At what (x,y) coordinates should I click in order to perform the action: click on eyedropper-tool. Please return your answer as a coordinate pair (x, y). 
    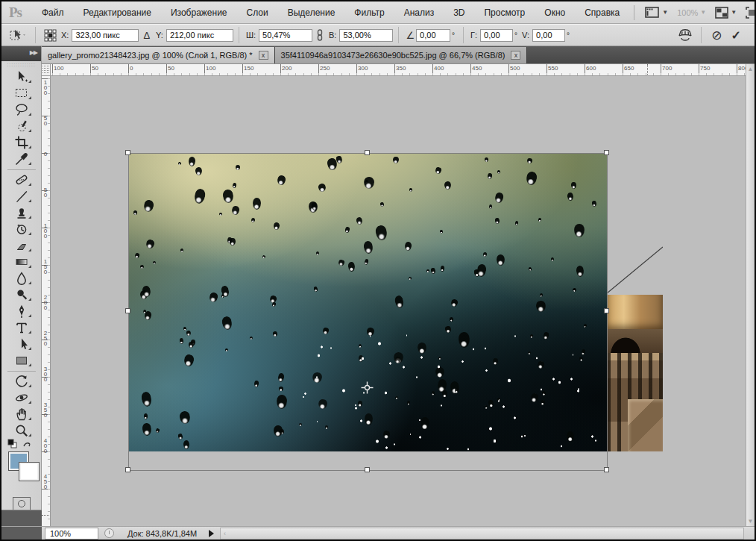
    Looking at the image, I should click on (22, 159).